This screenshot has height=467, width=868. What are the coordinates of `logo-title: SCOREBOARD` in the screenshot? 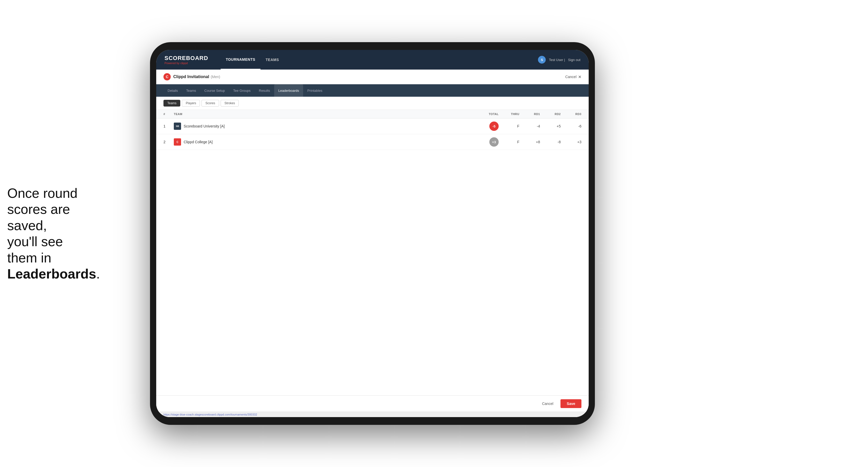 It's located at (186, 58).